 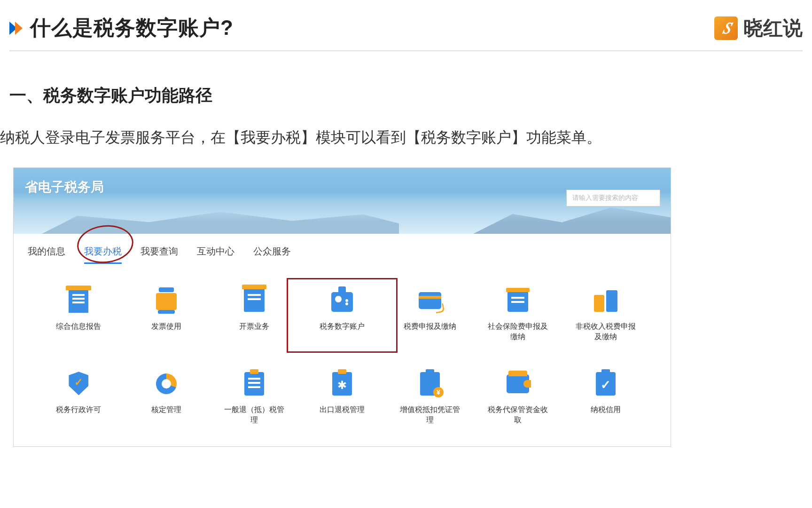 I want to click on tab-2: 我要查询, so click(x=159, y=254).